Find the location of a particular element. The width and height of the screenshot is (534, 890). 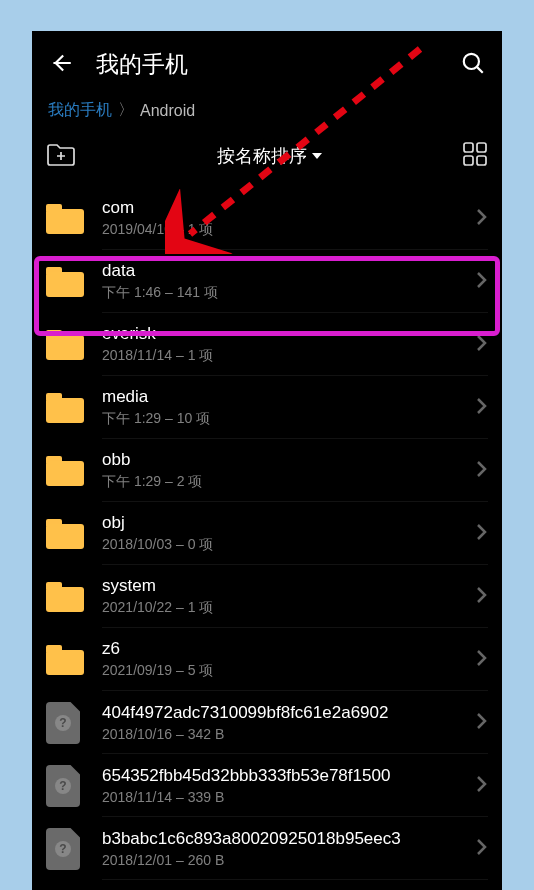

item-meta: 下午 1:29 – 10 项 is located at coordinates (288, 419).